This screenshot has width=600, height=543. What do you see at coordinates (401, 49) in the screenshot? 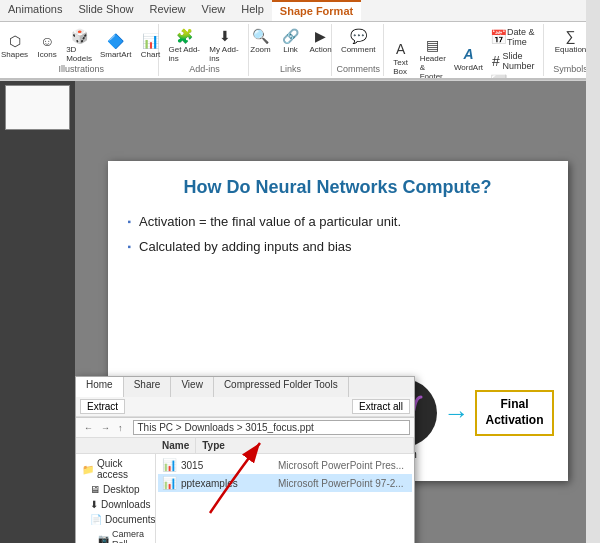
I see `textbox-icon: A` at bounding box center [401, 49].